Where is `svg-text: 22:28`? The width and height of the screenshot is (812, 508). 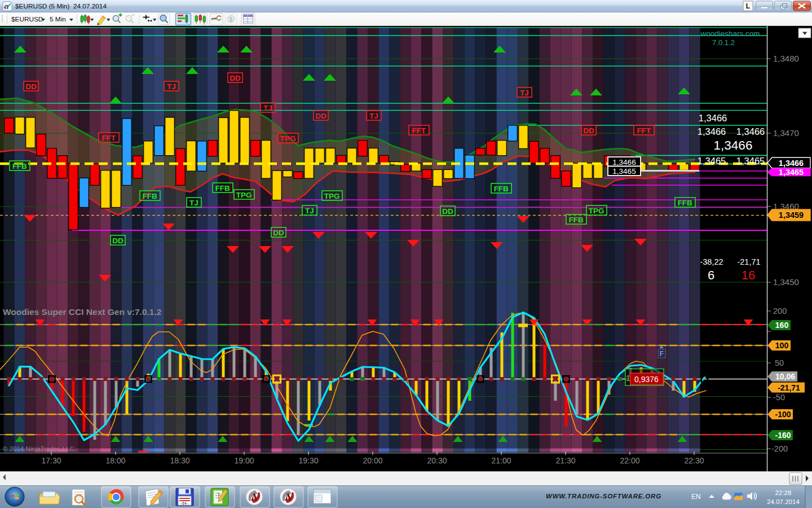 svg-text: 22:28 is located at coordinates (784, 493).